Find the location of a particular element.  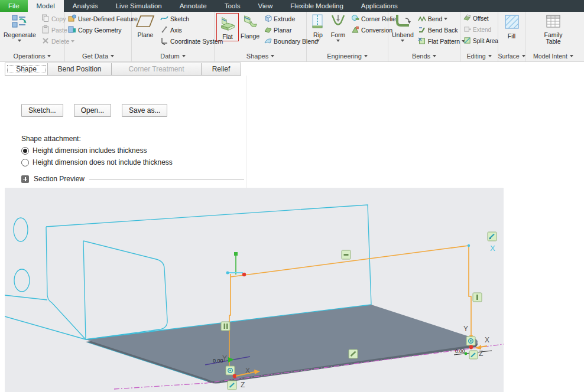

plate-top-face is located at coordinates (281, 343).